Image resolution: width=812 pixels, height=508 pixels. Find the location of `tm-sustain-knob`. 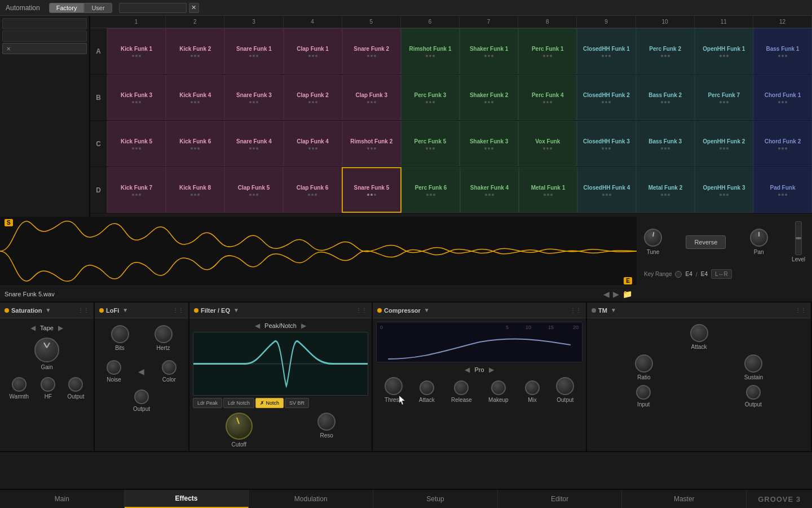

tm-sustain-knob is located at coordinates (753, 364).